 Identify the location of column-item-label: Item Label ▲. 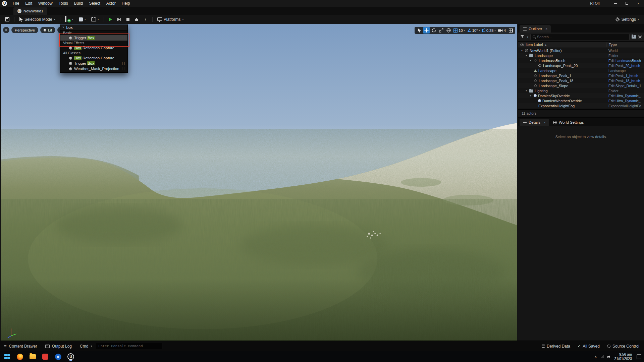
(562, 45).